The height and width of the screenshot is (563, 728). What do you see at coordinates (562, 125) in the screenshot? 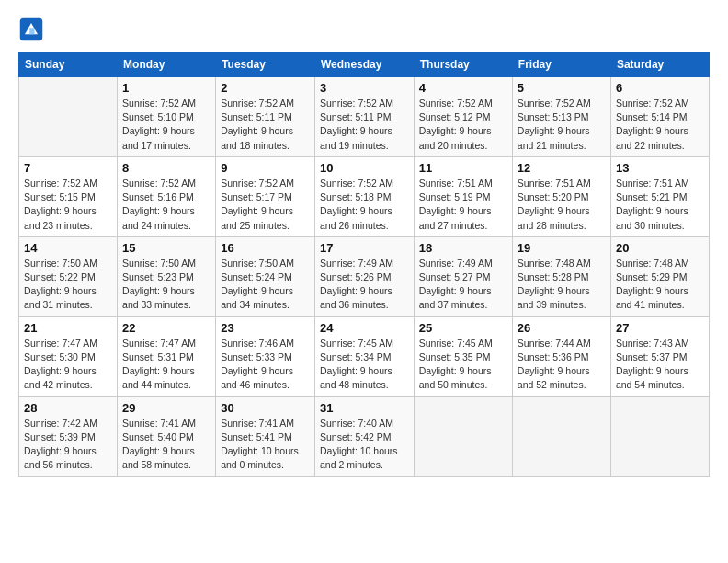
I see `day-detail: Sunrise: 7:52 AM Sunset: 5:13 PM Dayligh…` at bounding box center [562, 125].